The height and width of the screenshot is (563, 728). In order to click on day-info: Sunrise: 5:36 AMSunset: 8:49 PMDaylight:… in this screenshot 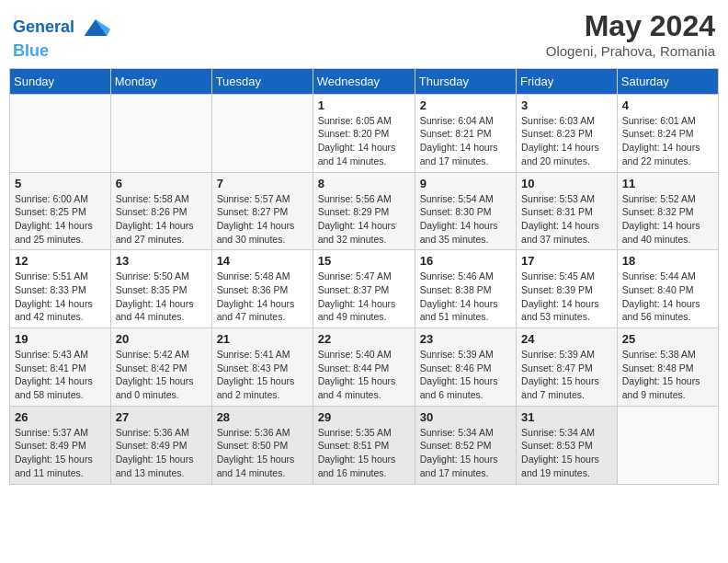, I will do `click(162, 453)`.